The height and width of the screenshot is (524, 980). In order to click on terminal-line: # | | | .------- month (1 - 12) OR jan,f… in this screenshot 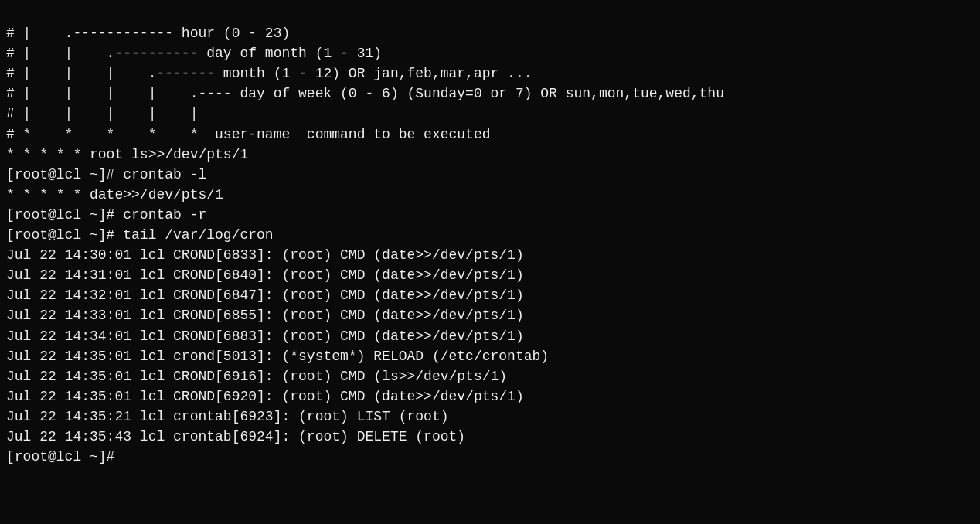, I will do `click(490, 73)`.